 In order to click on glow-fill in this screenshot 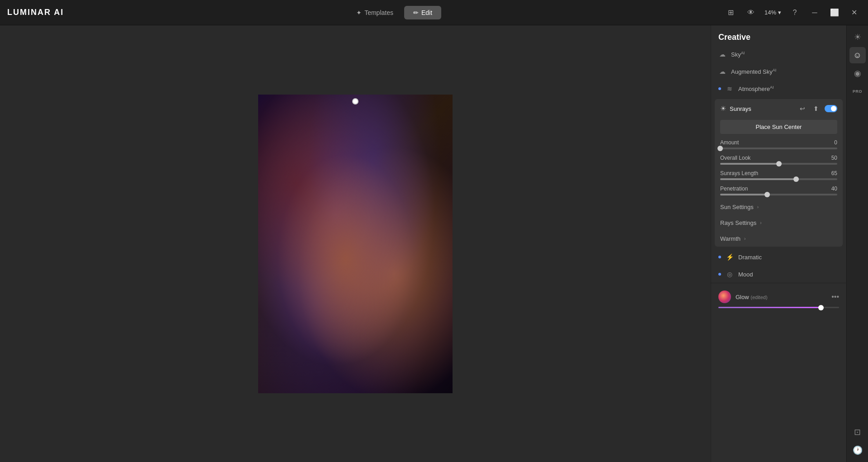, I will do `click(769, 308)`.